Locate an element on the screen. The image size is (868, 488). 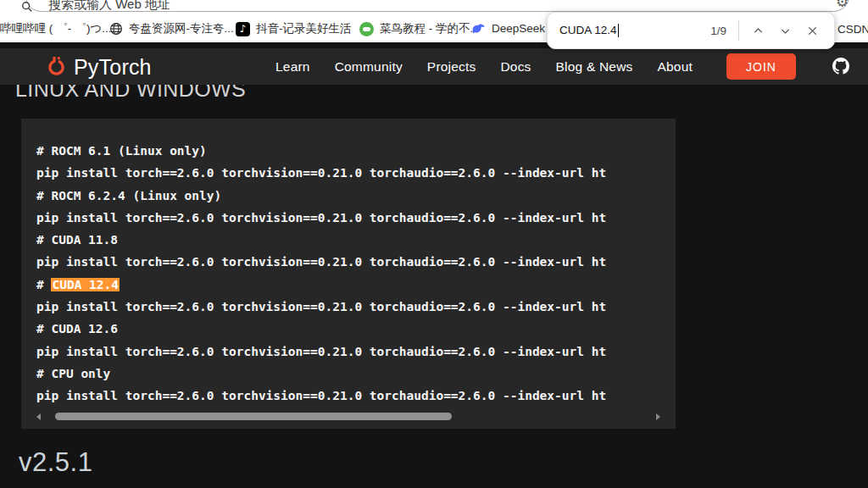
code-line: # CUDA 12.6 is located at coordinates (356, 329).